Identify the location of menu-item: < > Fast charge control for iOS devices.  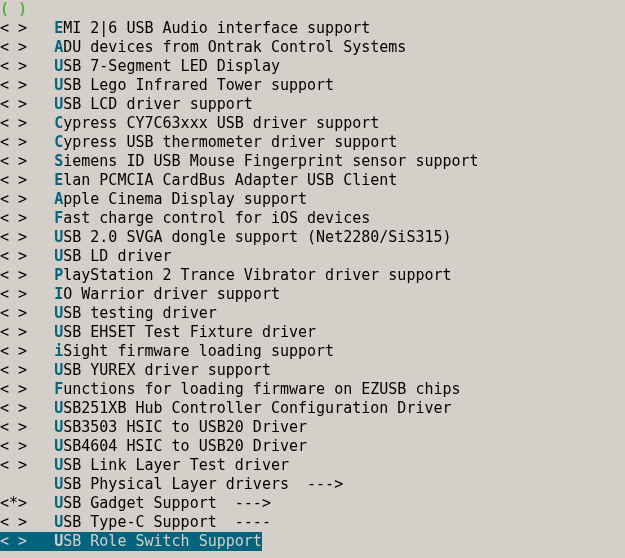
(312, 218).